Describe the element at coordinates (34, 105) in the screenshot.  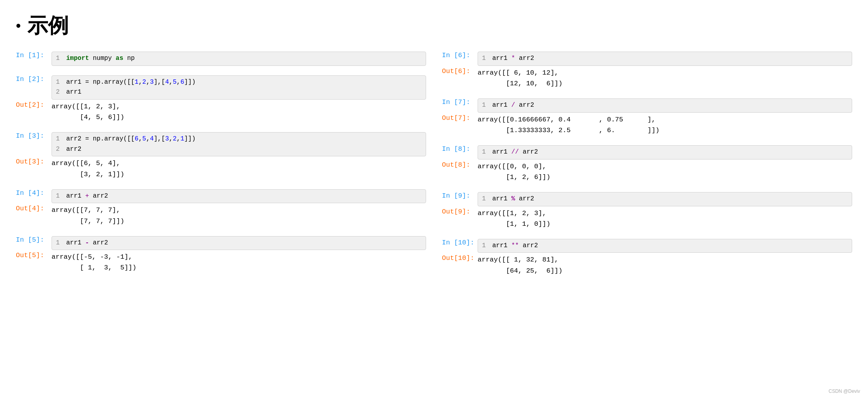
I see `out-label: Out[2]:` at that location.